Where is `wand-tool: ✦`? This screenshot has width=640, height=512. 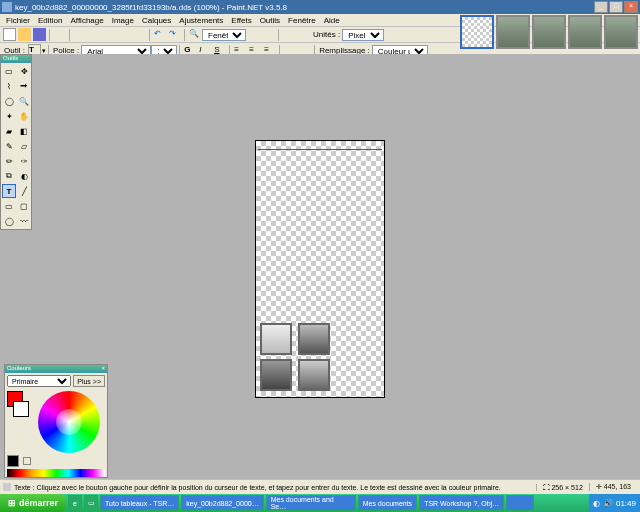 wand-tool: ✦ is located at coordinates (9, 116).